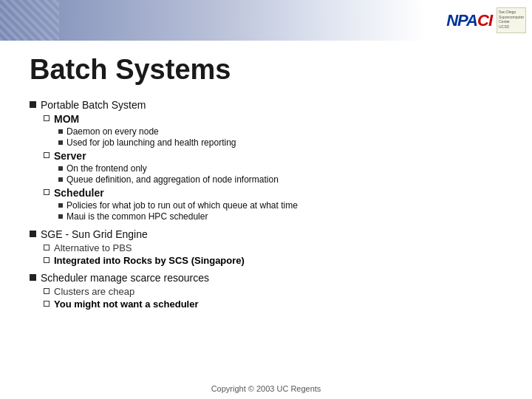 Image resolution: width=532 pixels, height=399 pixels. What do you see at coordinates (148, 143) in the screenshot?
I see `subsub-item-joblaunch: Used for job launching and health report…` at bounding box center [148, 143].